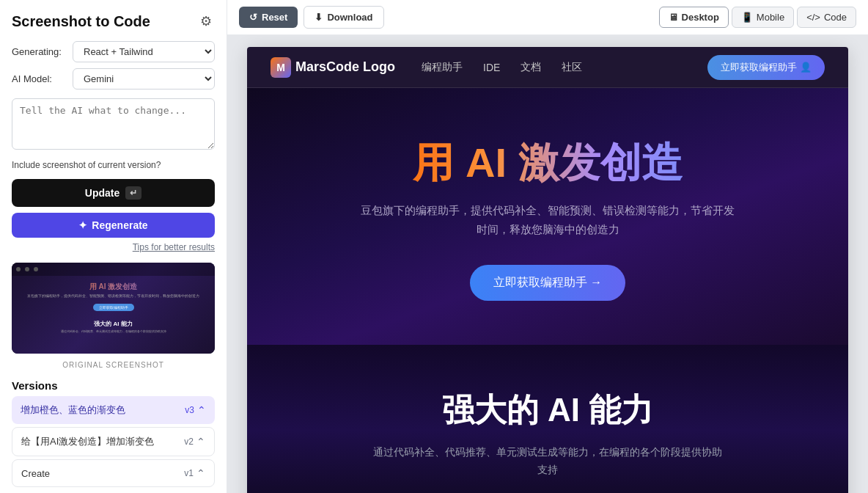  Describe the element at coordinates (103, 193) in the screenshot. I see `update-label: Update` at that location.